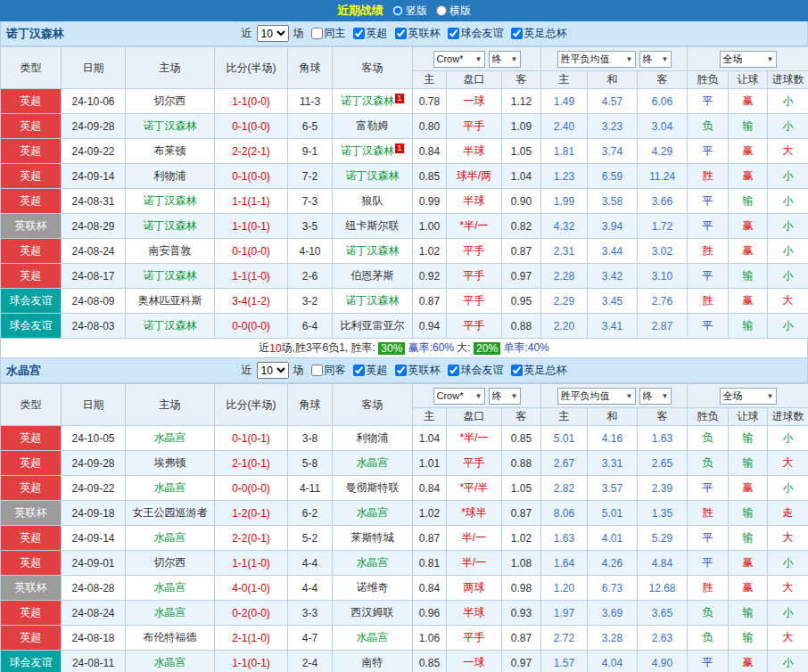 This screenshot has height=672, width=808. I want to click on home-team: 利物浦, so click(170, 176).